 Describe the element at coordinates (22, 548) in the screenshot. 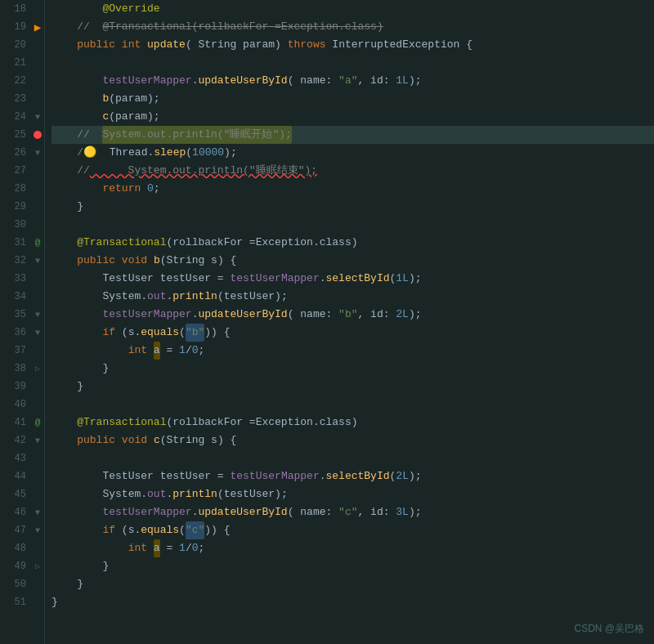

I see `line-row: 48` at that location.